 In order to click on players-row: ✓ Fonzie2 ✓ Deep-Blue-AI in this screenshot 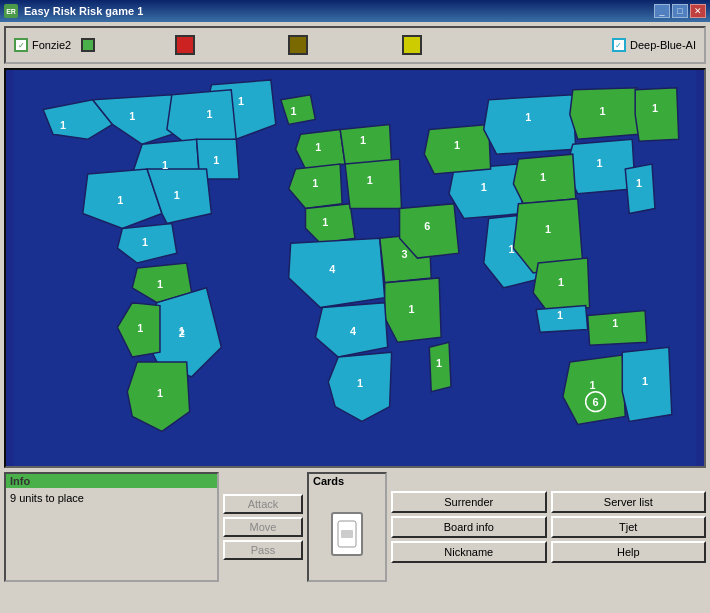, I will do `click(355, 45)`.